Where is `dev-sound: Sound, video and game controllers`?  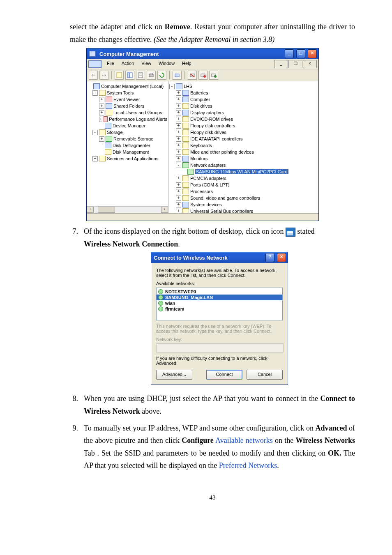
dev-sound: Sound, video and game controllers is located at coordinates (225, 198).